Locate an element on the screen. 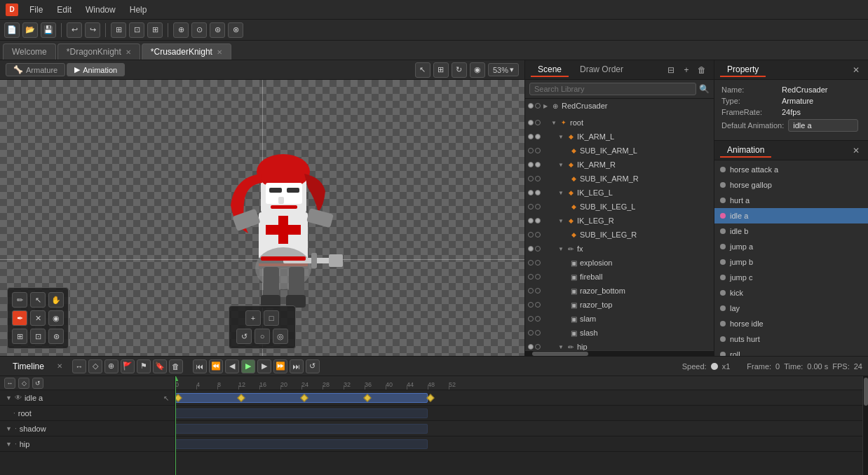 The image size is (868, 475). anim-item-kick: kick is located at coordinates (791, 293).